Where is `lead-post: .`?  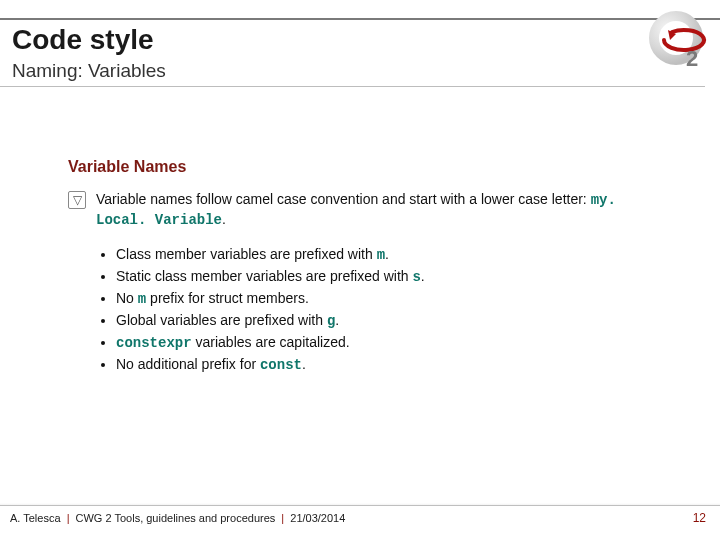 lead-post: . is located at coordinates (224, 219).